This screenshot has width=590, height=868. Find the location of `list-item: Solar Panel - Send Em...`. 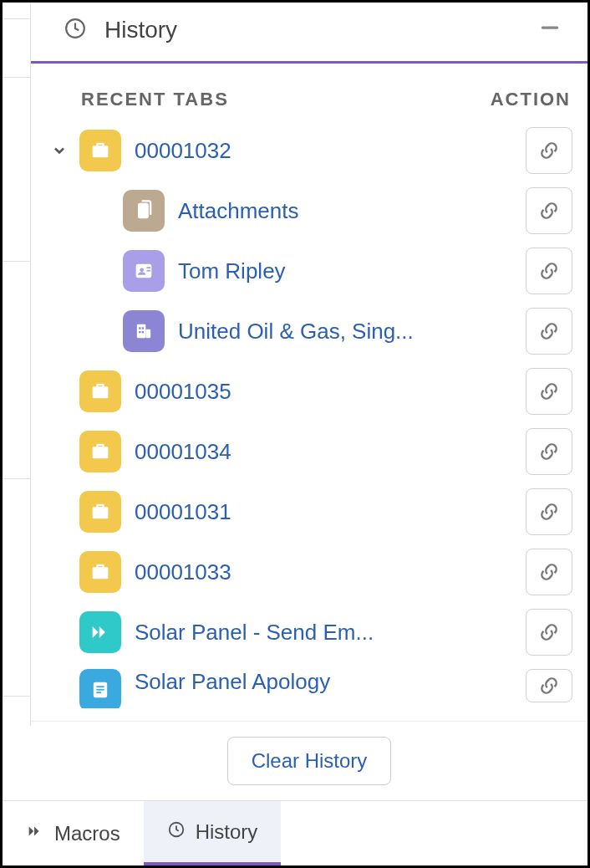

list-item: Solar Panel - Send Em... is located at coordinates (306, 632).